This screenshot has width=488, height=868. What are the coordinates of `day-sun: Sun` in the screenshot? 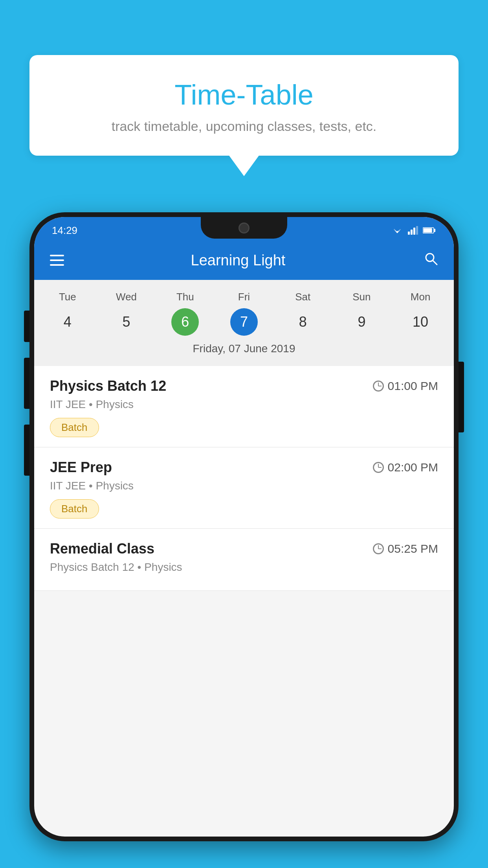 It's located at (362, 297).